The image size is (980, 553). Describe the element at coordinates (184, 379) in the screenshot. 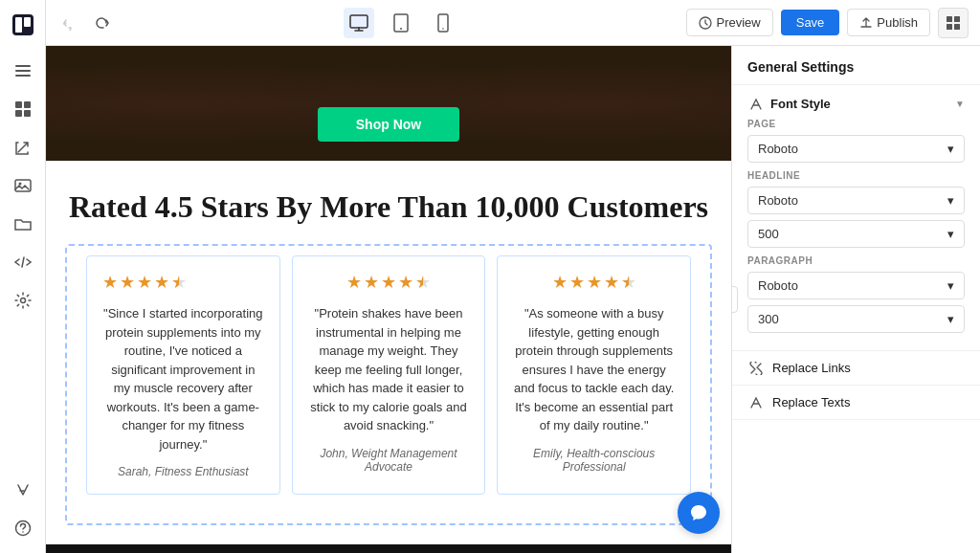

I see `review-text-1: "Since I started incorporating protein s…` at that location.